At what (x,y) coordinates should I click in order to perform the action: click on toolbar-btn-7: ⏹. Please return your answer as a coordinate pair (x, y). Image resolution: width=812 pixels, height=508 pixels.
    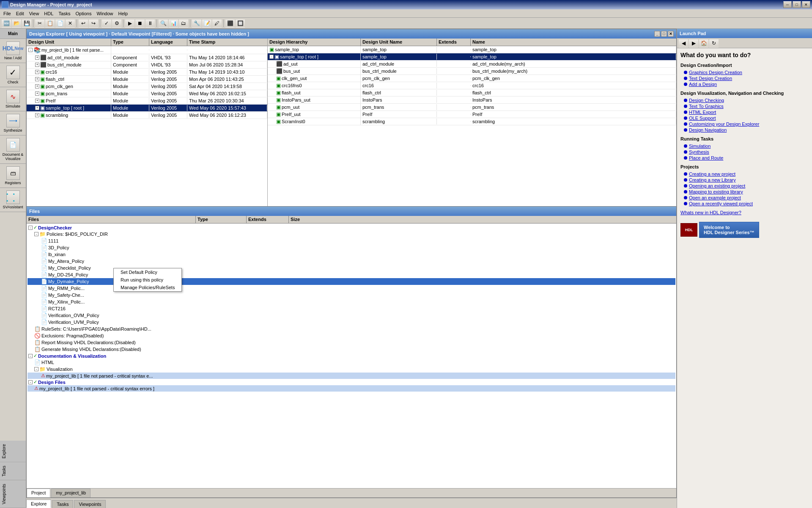
    Looking at the image, I should click on (140, 23).